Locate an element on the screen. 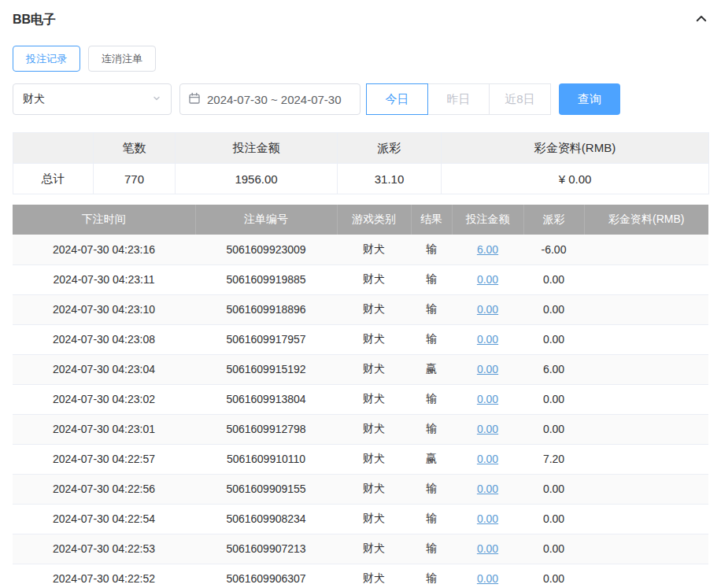  table-header-cell: 下注时间 is located at coordinates (104, 220).